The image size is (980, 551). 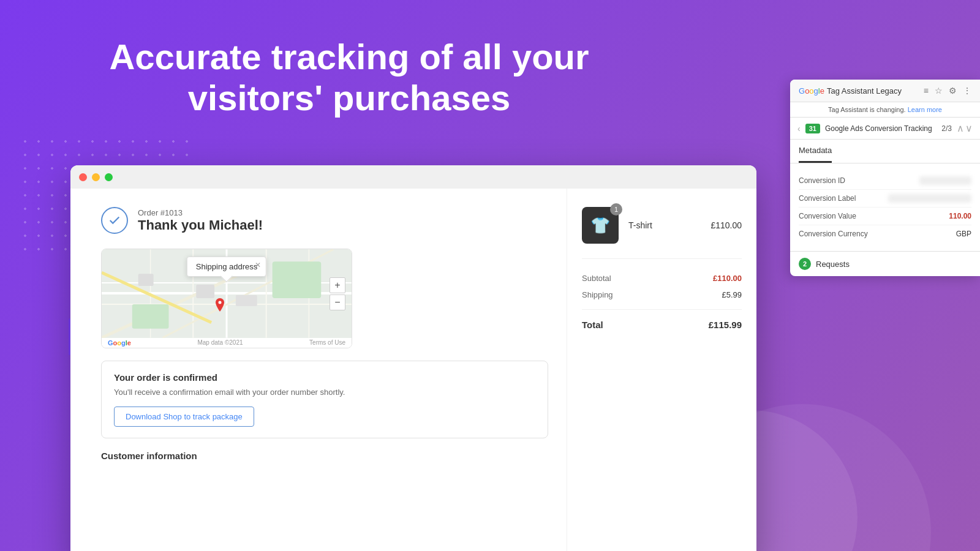 I want to click on more-icon: ⋮, so click(x=967, y=91).